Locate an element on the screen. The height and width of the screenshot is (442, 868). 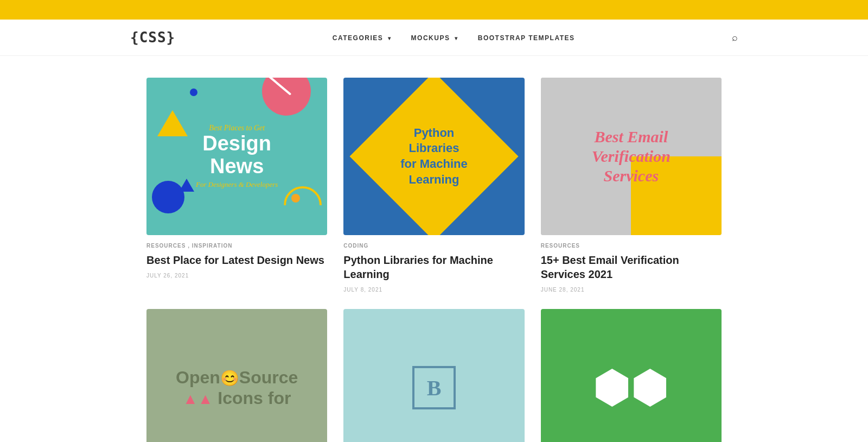
article-thumb-design-news: Best Places to Get DesignNews For Design… is located at coordinates (237, 156).